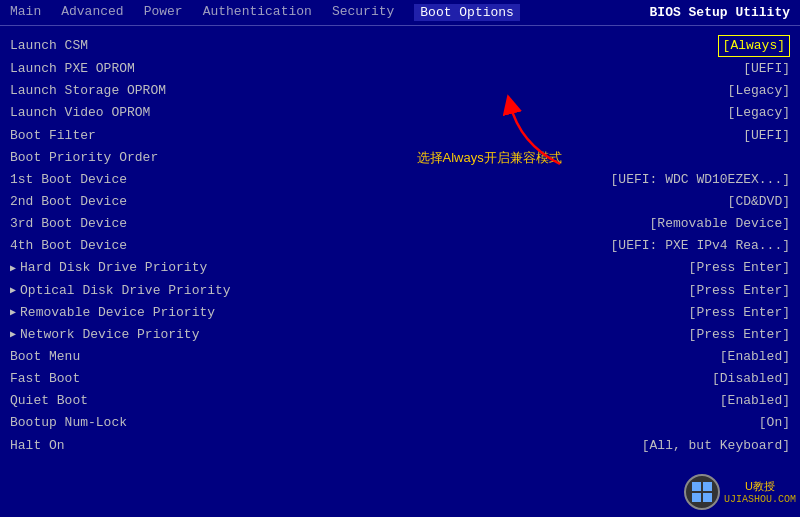 This screenshot has height=517, width=800. Describe the element at coordinates (766, 69) in the screenshot. I see `value-launch-pxe: [UEFI]` at that location.